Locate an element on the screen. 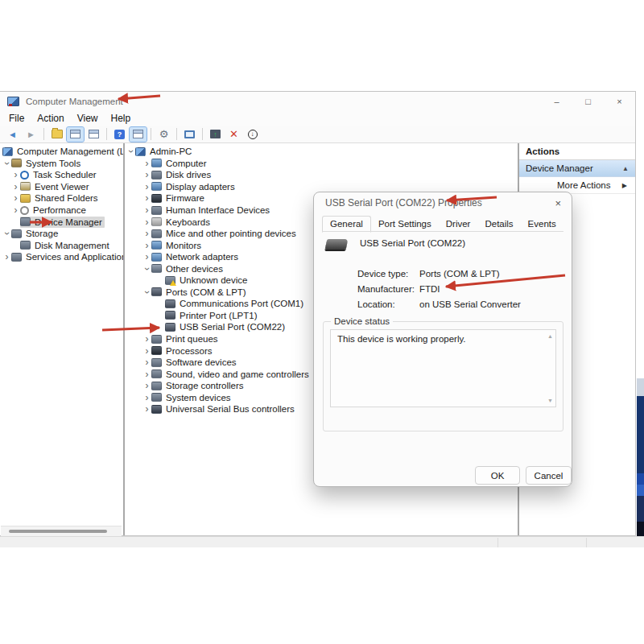 This screenshot has width=644, height=644. tree-item-label: Storage controllers is located at coordinates (204, 386).